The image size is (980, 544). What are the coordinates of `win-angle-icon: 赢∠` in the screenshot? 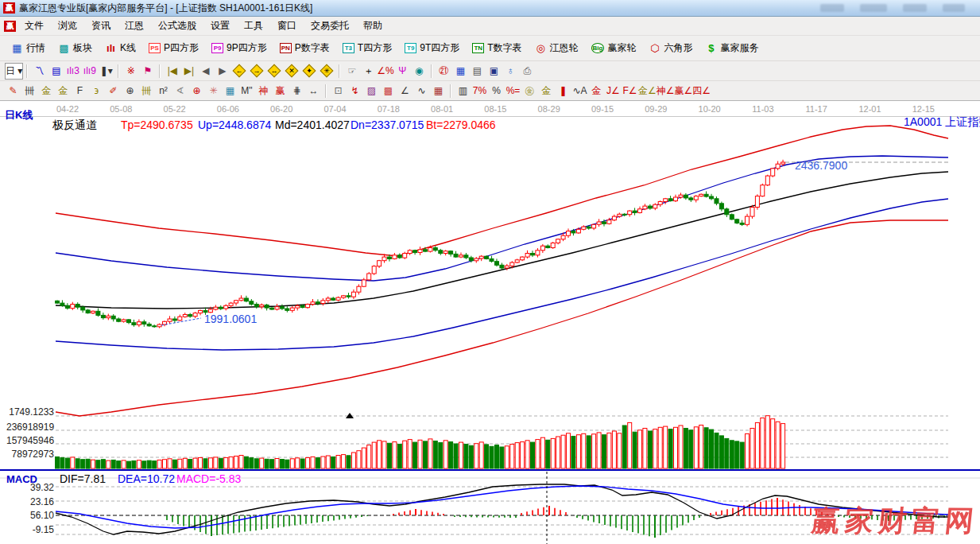 It's located at (684, 91).